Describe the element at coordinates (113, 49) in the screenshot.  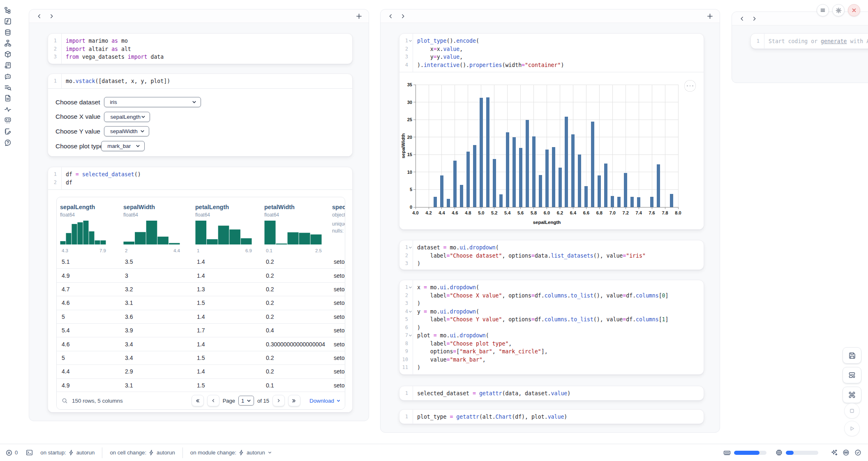
I see `token: as` at that location.